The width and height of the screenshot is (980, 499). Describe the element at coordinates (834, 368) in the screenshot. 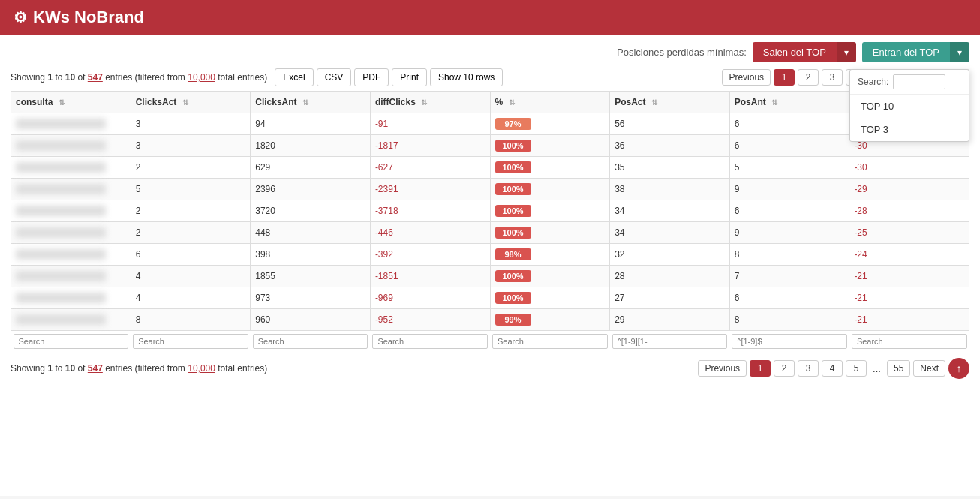

I see `bottom-pagination-wrapper: Previous 1 2 3 4 5 ... 55 Next ↑` at that location.